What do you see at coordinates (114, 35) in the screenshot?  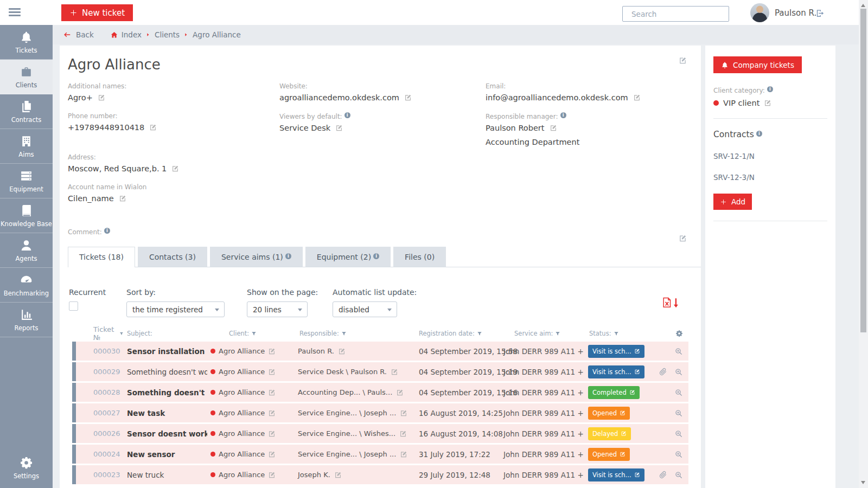 I see `home-icon` at bounding box center [114, 35].